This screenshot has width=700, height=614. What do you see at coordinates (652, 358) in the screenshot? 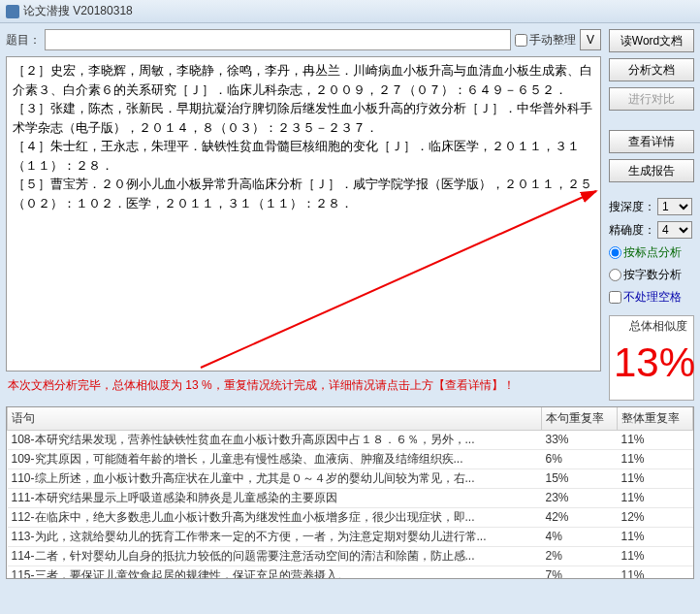
I see `similarity-box: 总体相似度 13%` at bounding box center [652, 358].